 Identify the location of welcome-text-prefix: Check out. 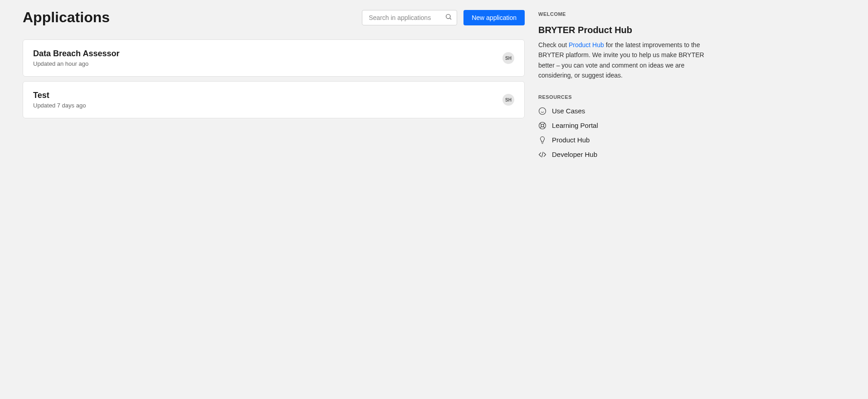
(553, 45).